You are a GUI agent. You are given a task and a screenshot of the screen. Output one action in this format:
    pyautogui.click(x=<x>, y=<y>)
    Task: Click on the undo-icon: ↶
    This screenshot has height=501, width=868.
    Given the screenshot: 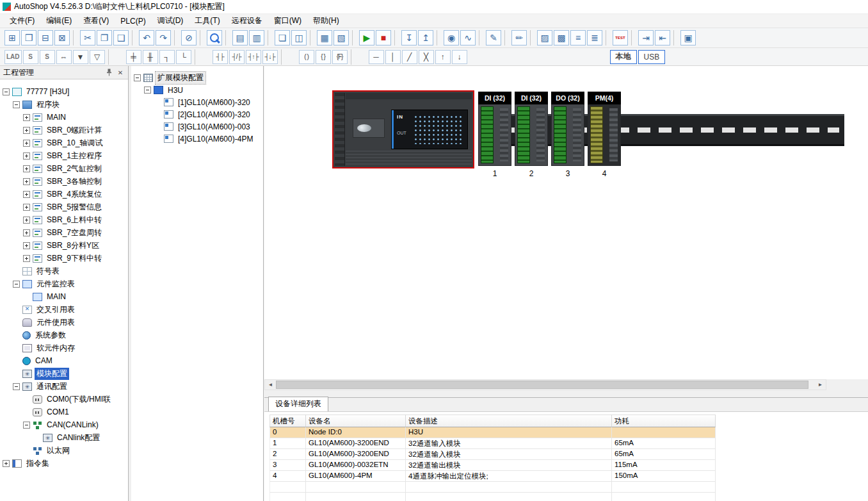 What is the action you would take?
    pyautogui.click(x=147, y=38)
    